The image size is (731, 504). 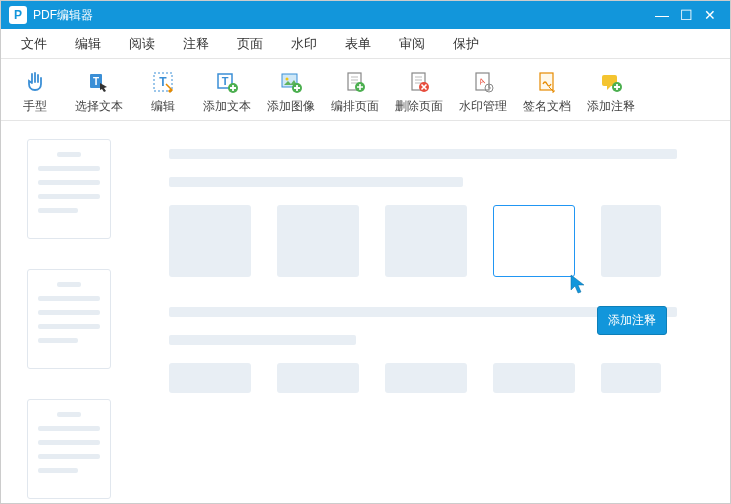 What do you see at coordinates (35, 92) in the screenshot?
I see `tool-hand: 手型` at bounding box center [35, 92].